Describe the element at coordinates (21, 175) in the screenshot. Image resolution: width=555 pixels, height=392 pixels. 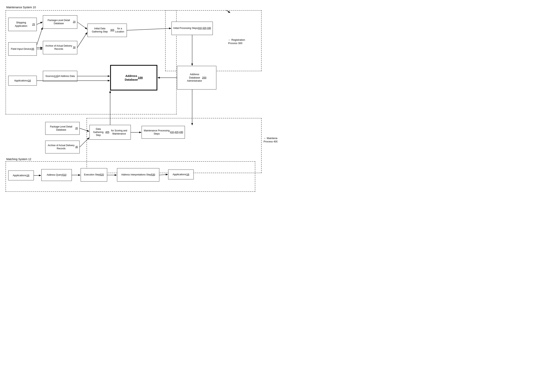
I see `applications-16-left-box: Applications 16` at that location.